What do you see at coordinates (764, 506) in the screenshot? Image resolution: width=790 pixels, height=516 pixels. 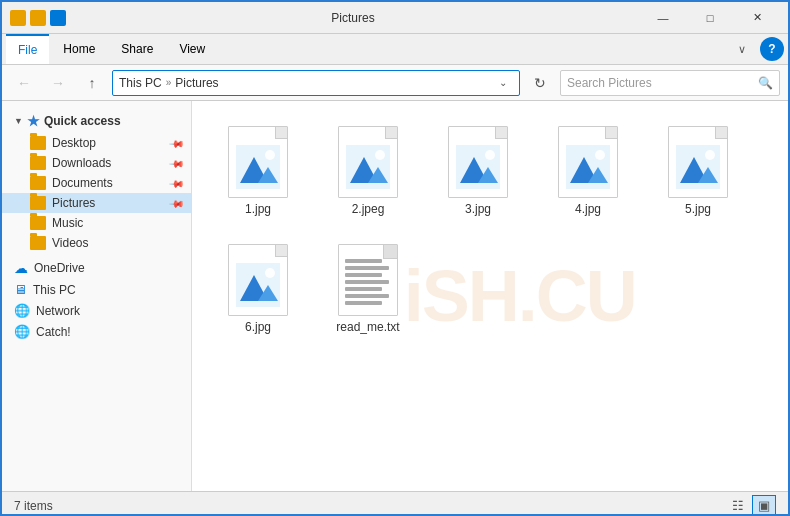 I see `large-icon-view-button: ▣` at bounding box center [764, 506].